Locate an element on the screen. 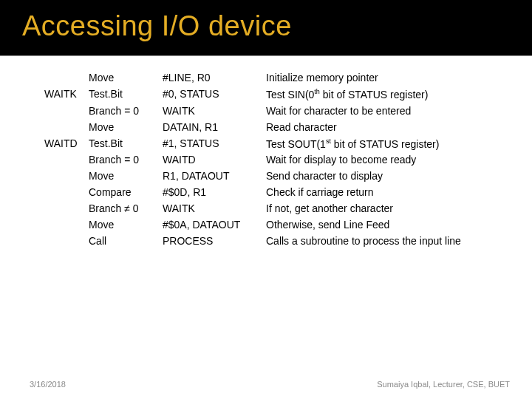 The height and width of the screenshot is (399, 532). row-operand: R1, DATAOUT is located at coordinates (214, 176).